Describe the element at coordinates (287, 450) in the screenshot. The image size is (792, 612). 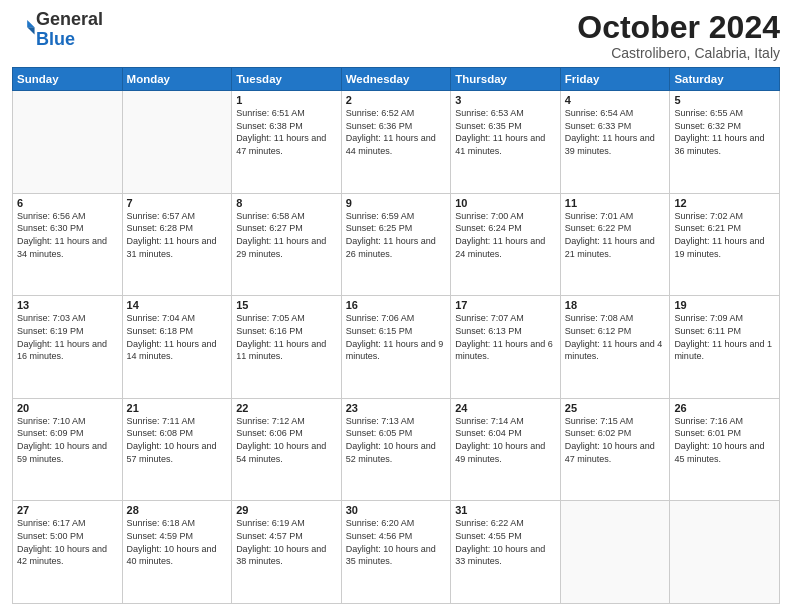
I see `calendar-cell: 22Sunrise: 7:12 AMSunset: 6:06 PMDayligh…` at that location.